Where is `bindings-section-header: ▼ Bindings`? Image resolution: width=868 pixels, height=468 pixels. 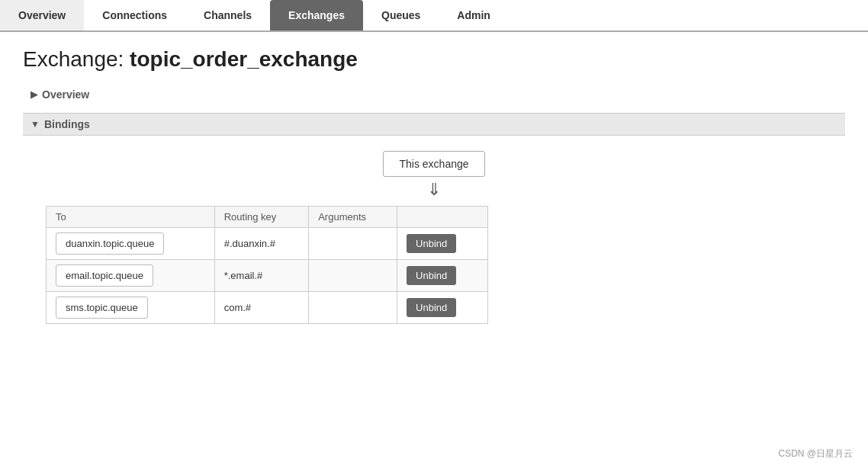 bindings-section-header: ▼ Bindings is located at coordinates (434, 124).